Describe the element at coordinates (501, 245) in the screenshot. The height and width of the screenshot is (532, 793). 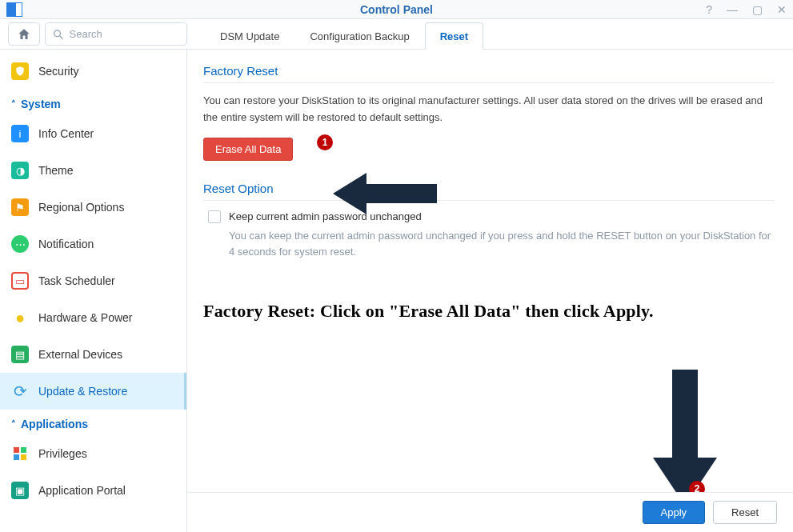
I see `keep-password-hint: You can keep the current admin password …` at that location.